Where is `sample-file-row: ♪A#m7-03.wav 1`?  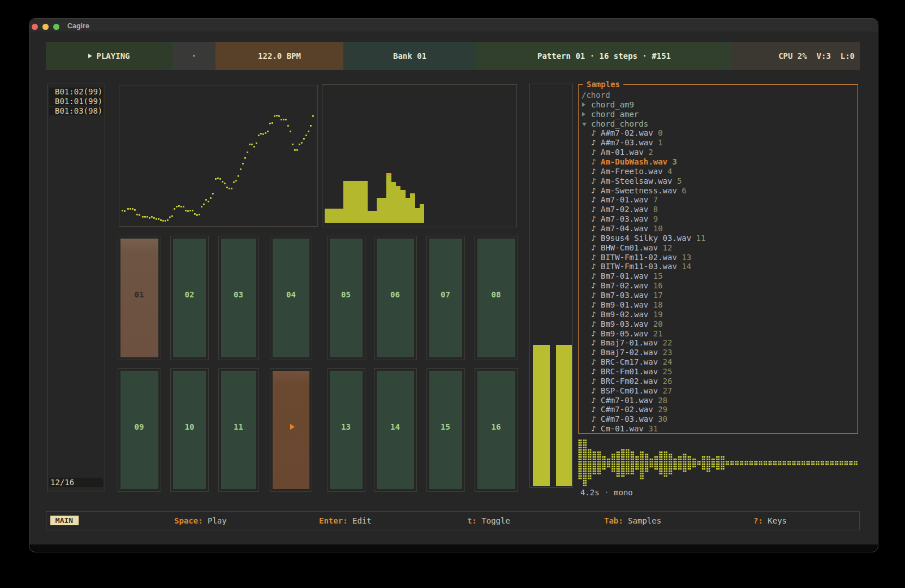
sample-file-row: ♪A#m7-03.wav 1 is located at coordinates (718, 142).